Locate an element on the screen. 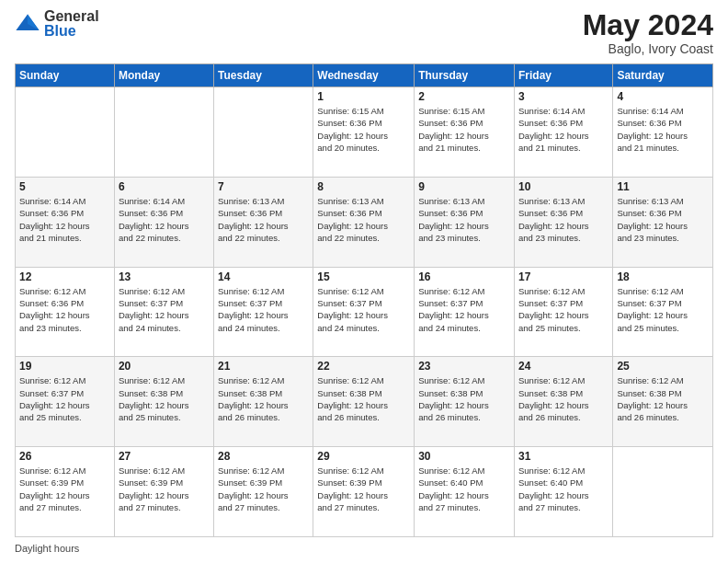 This screenshot has height=563, width=728. day-number: 29 is located at coordinates (364, 456).